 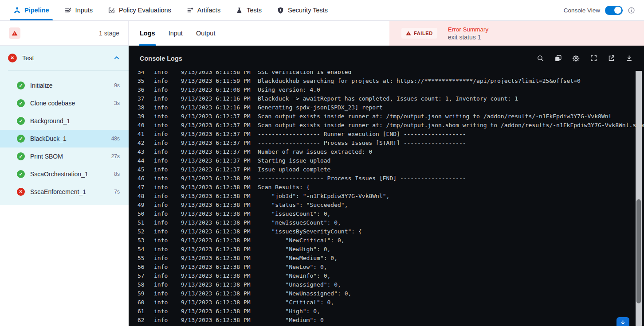 What do you see at coordinates (203, 10) in the screenshot?
I see `tab-artifacts: Artifacts` at bounding box center [203, 10].